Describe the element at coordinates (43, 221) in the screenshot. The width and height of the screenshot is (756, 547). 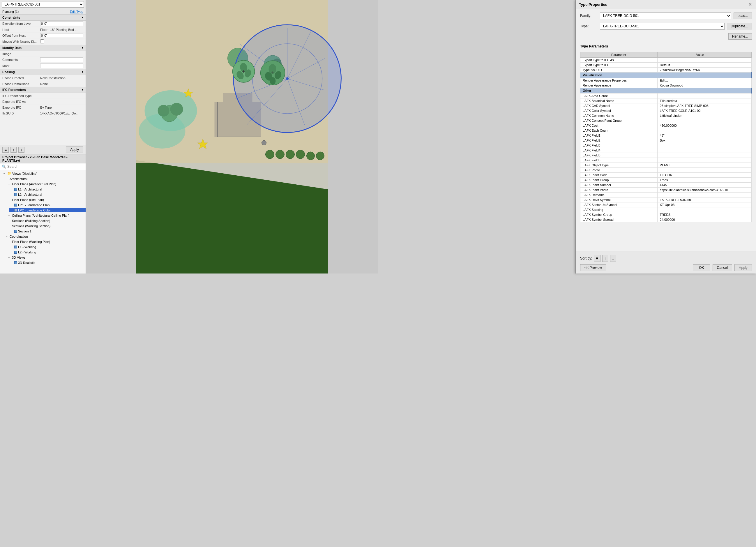
I see `tree-item-sections-building: + Sections (Building Section)` at that location.